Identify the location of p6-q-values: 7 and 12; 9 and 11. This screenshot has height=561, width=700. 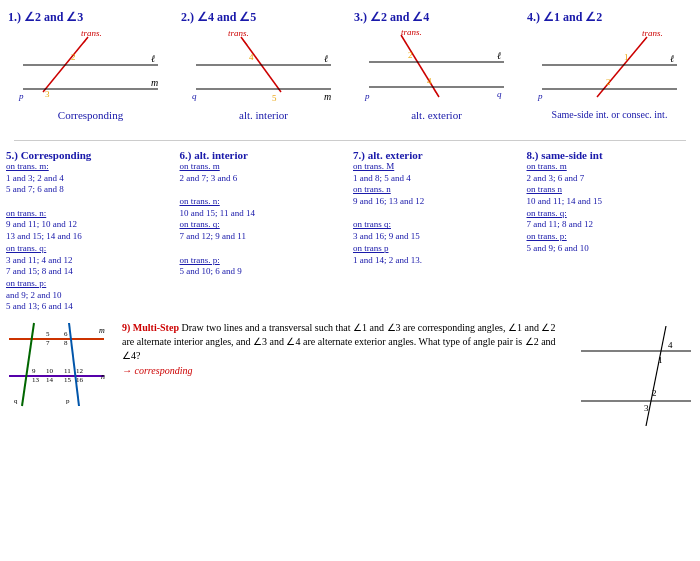
(213, 236).